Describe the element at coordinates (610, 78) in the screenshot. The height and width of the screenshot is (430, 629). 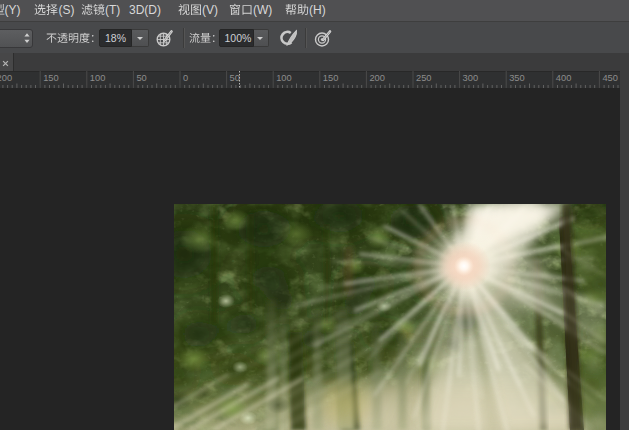
I see `svg-text: 450` at that location.